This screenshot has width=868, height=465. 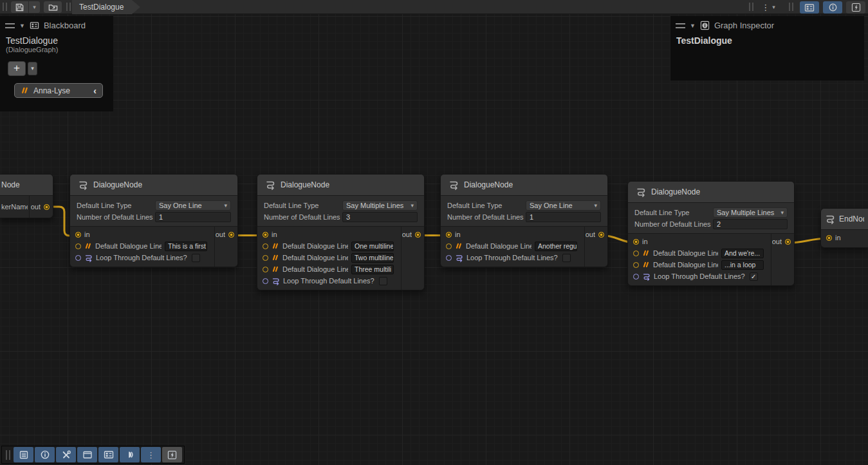 What do you see at coordinates (24, 455) in the screenshot?
I see `console-icon` at bounding box center [24, 455].